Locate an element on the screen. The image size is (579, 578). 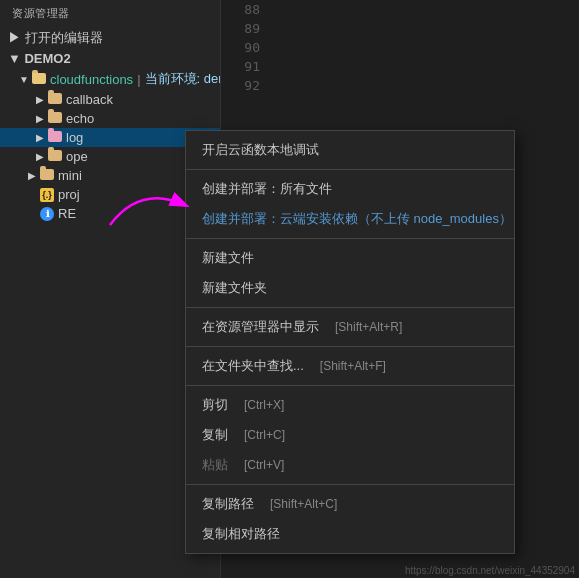
menu-paste: 粘贴 [Ctrl+V] is located at coordinates (350, 465).